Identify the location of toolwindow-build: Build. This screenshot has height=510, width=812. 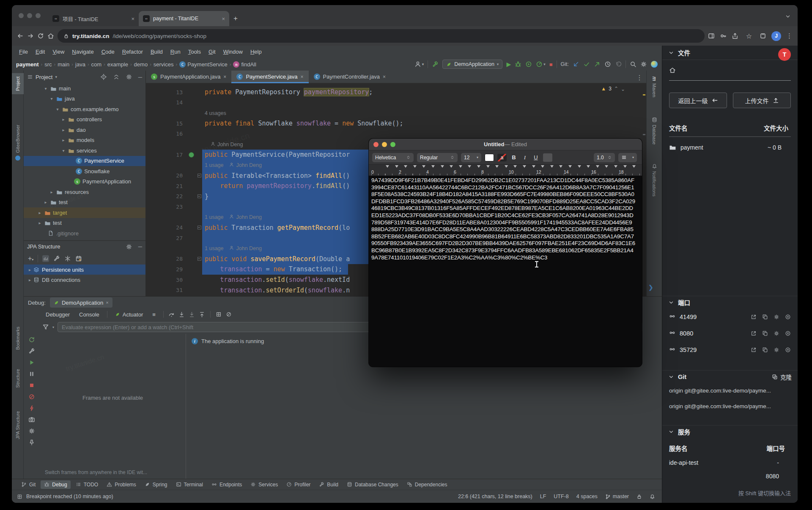
(329, 485).